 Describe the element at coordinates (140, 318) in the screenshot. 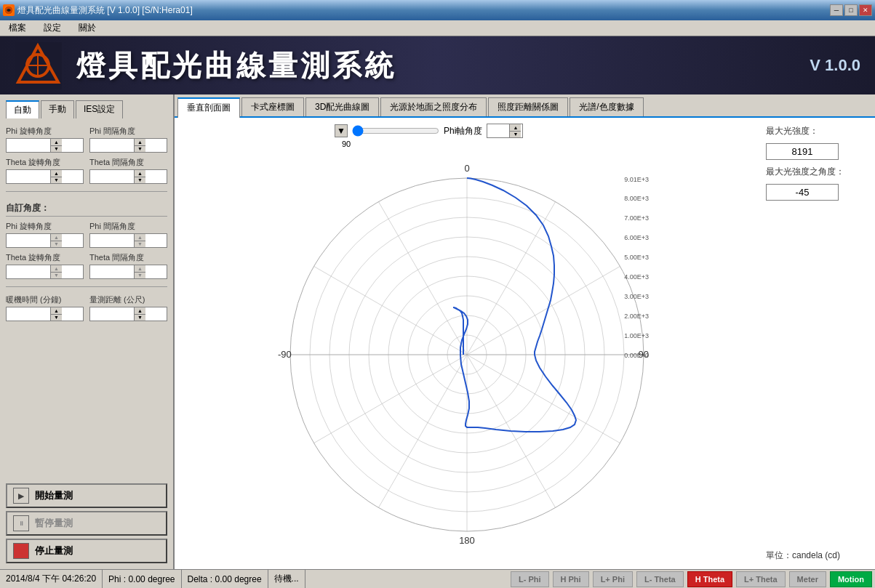

I see `distance-down: ▼` at that location.